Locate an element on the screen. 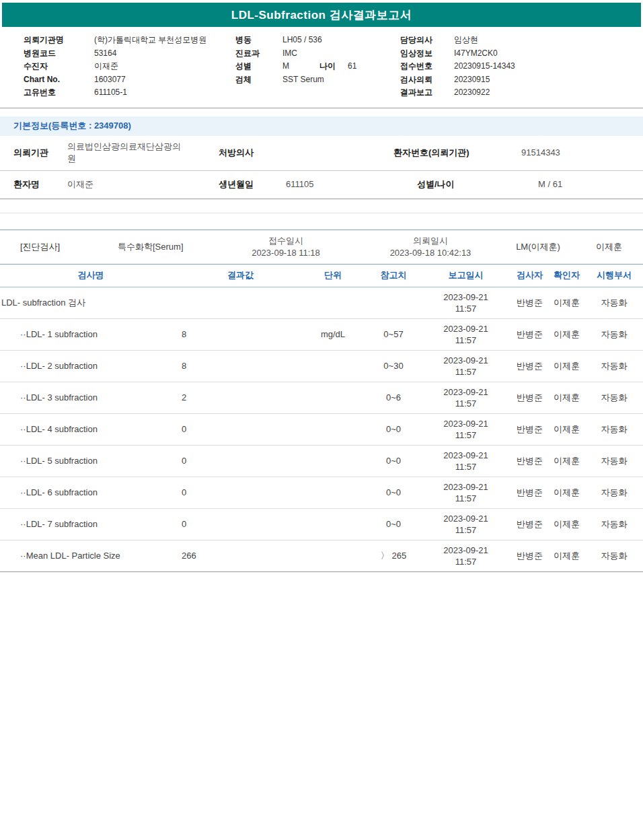 The width and height of the screenshot is (643, 840). exam-test-type: 특수화학[Serum] is located at coordinates (165, 247).